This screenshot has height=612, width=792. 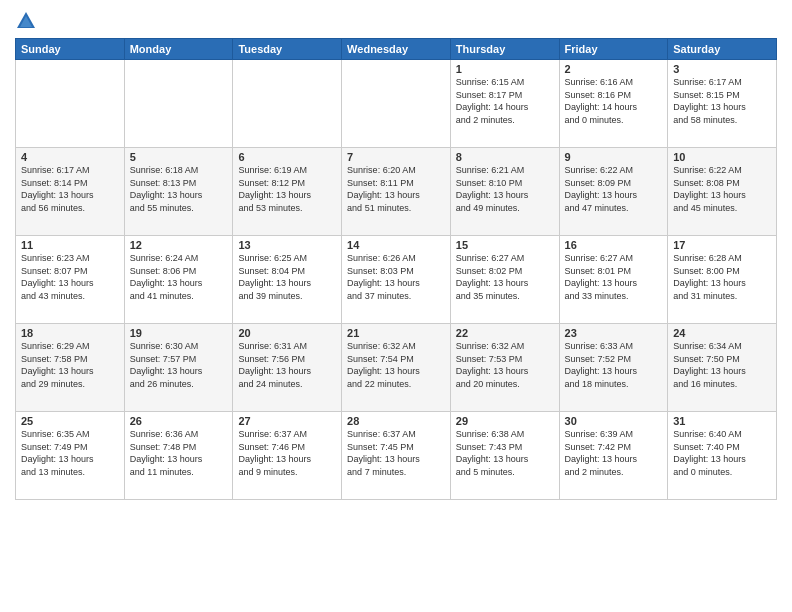 I want to click on day-cell: 11Sunrise: 6:23 AM Sunset: 8:07 PM Dayli…, so click(x=70, y=280).